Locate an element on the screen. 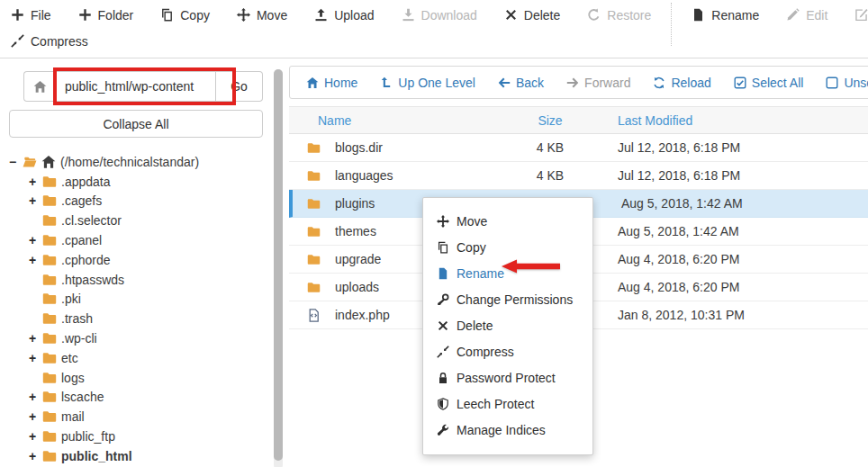 The width and height of the screenshot is (868, 467). context-menu-copy: Copy is located at coordinates (508, 247).